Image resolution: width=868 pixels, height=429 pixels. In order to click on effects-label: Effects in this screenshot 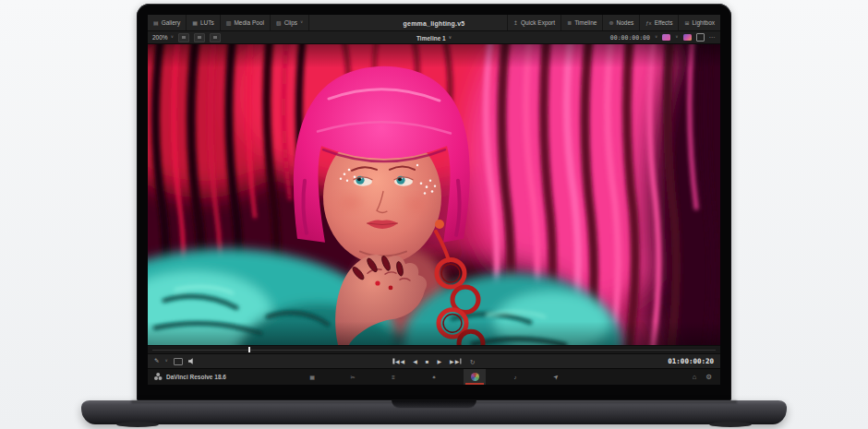, I will do `click(664, 22)`.